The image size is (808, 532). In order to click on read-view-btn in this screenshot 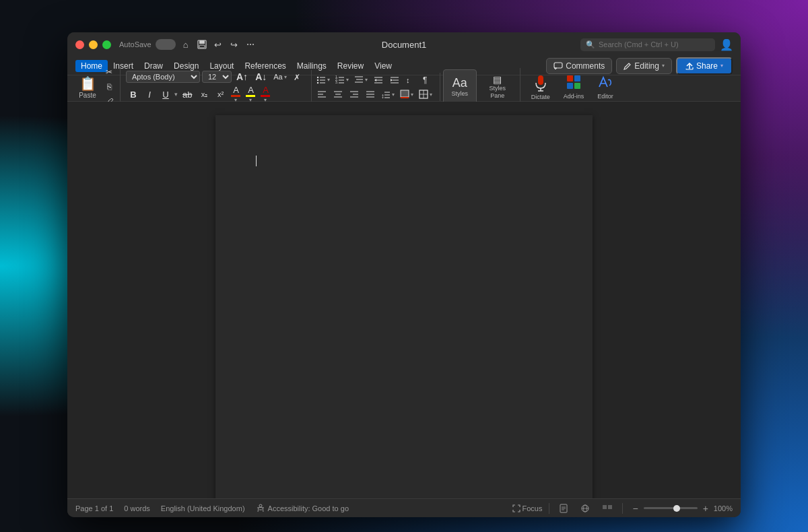, I will do `click(607, 508)`.